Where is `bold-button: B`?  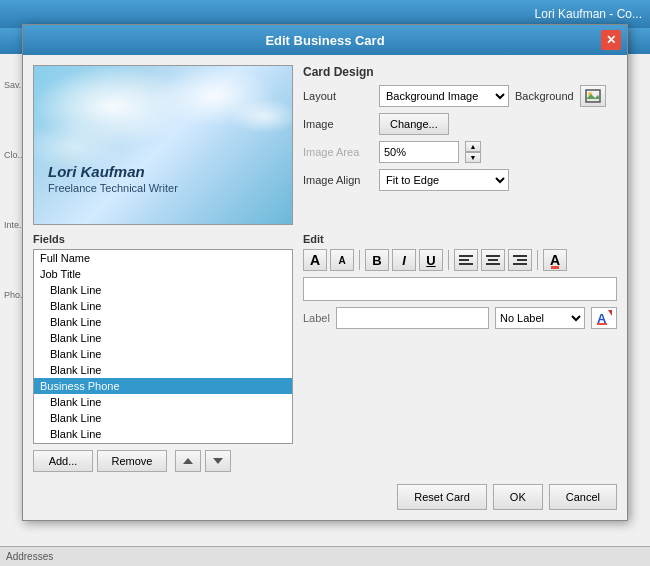
bold-button: B is located at coordinates (377, 260).